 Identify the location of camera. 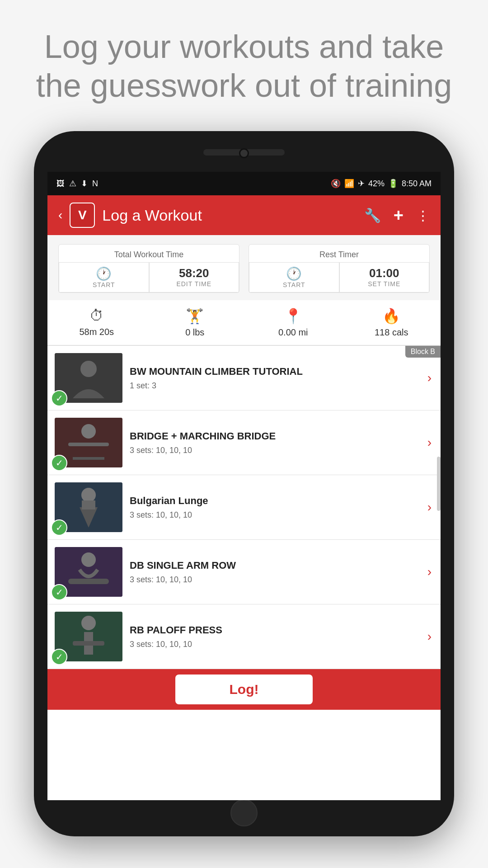
(244, 153).